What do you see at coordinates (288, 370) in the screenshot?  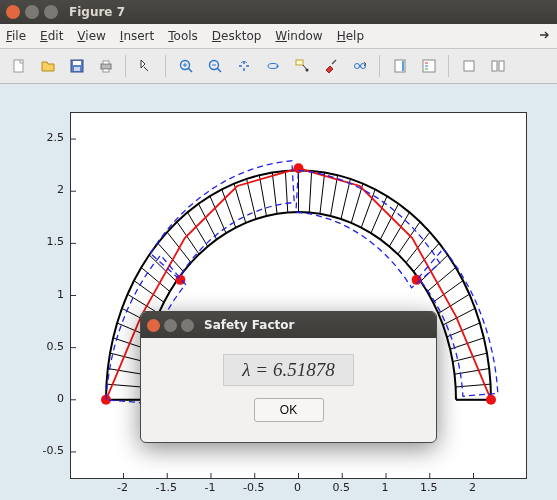 I see `lambda-value: λ = 6.51878` at bounding box center [288, 370].